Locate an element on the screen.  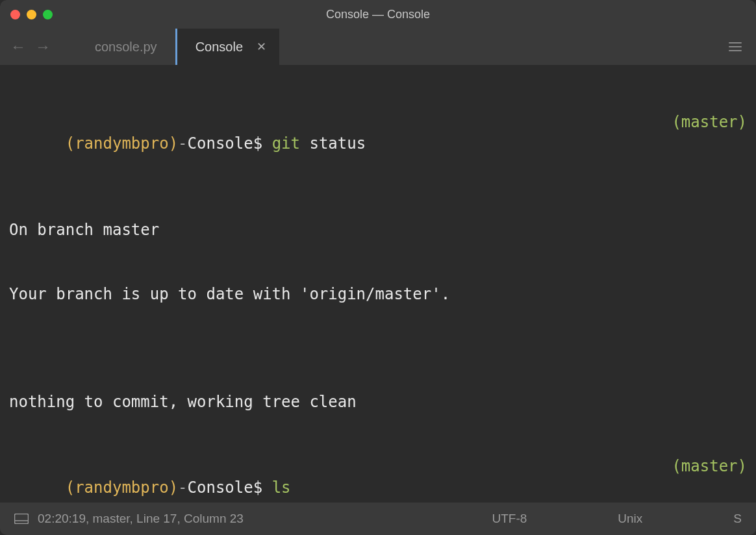
nav-back-button: ← is located at coordinates (18, 47).